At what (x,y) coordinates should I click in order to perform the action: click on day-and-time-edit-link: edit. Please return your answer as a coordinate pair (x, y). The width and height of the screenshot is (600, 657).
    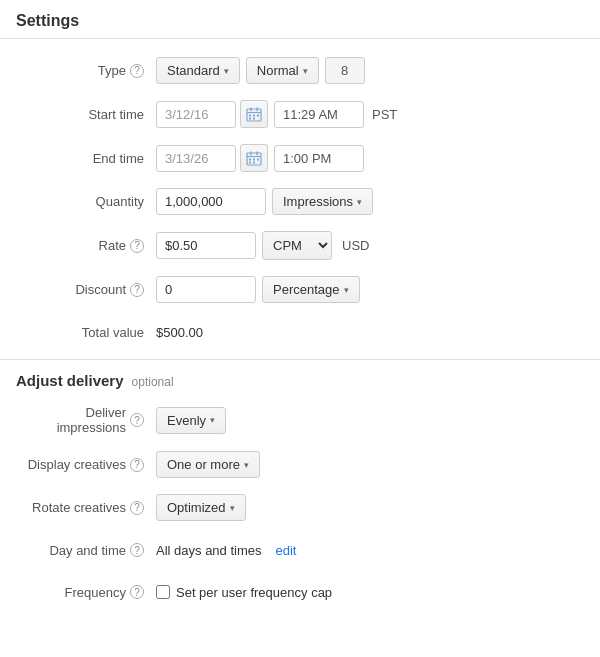
    Looking at the image, I should click on (286, 550).